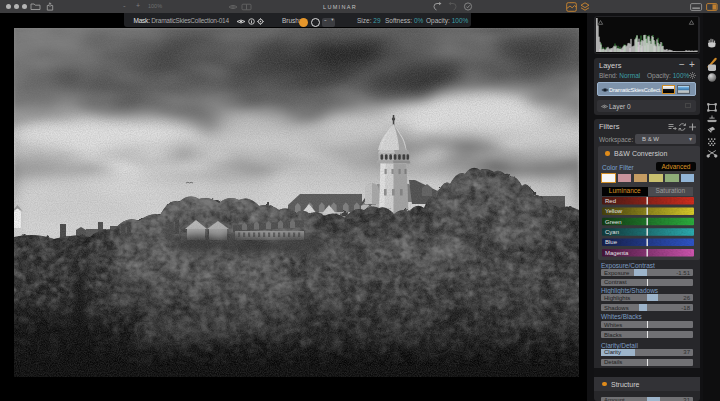  Describe the element at coordinates (614, 222) in the screenshot. I see `svg-text: Green` at that location.